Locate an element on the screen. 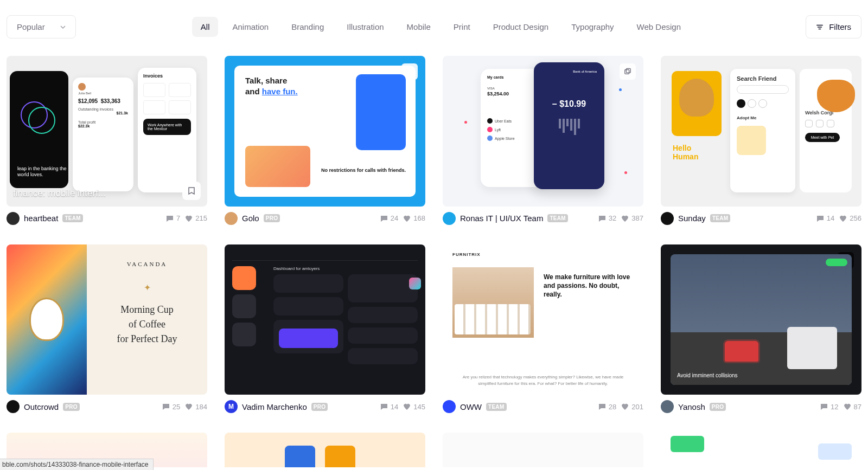 Image resolution: width=868 pixels, height=470 pixels. tab-mobile: Mobile is located at coordinates (419, 27).